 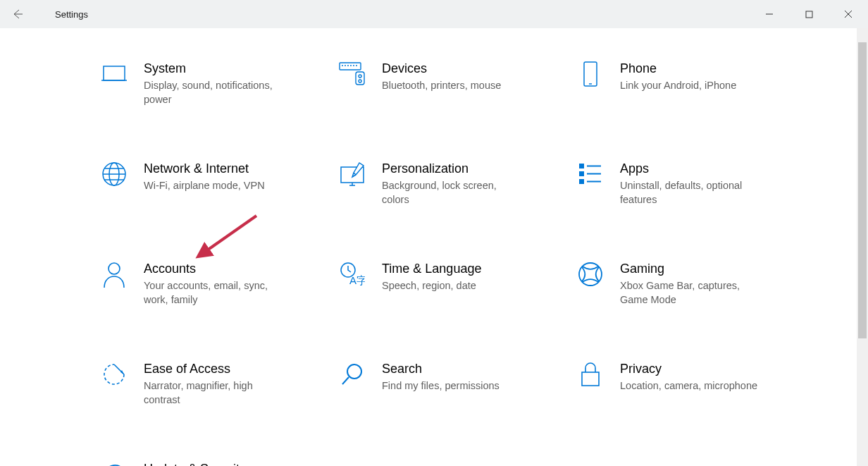 What do you see at coordinates (219, 183) in the screenshot?
I see `category-network: Network & Internet Wi-Fi, airplane mode,…` at bounding box center [219, 183].